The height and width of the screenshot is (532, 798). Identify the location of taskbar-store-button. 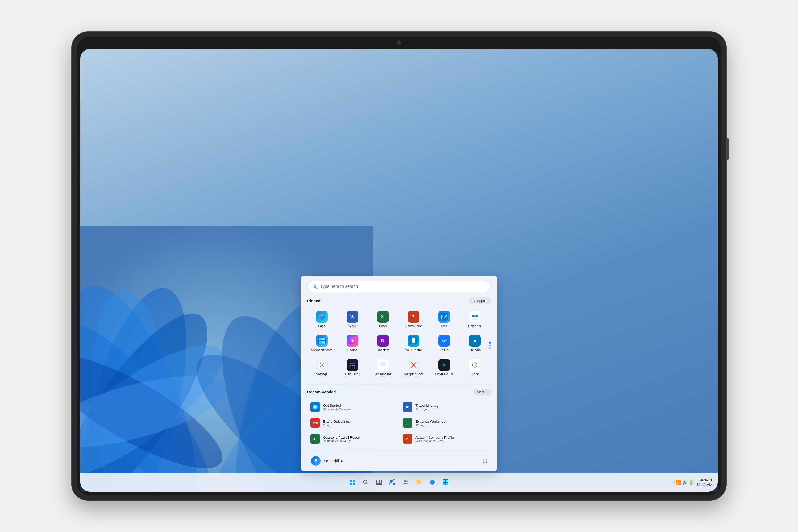
(445, 482).